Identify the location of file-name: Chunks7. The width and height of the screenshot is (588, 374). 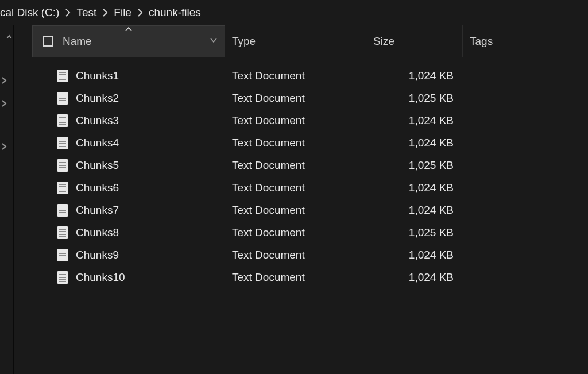
(98, 210).